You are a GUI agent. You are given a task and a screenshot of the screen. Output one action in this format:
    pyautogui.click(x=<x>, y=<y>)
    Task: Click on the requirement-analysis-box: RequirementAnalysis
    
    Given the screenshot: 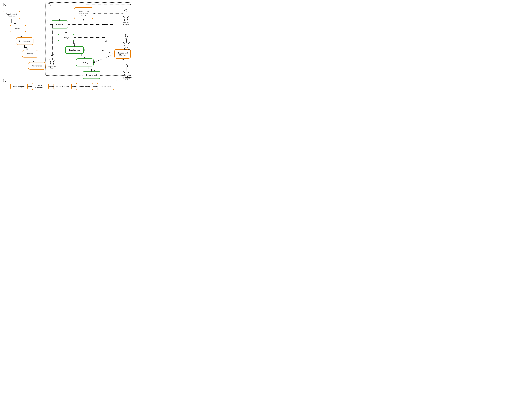 What is the action you would take?
    pyautogui.click(x=11, y=15)
    